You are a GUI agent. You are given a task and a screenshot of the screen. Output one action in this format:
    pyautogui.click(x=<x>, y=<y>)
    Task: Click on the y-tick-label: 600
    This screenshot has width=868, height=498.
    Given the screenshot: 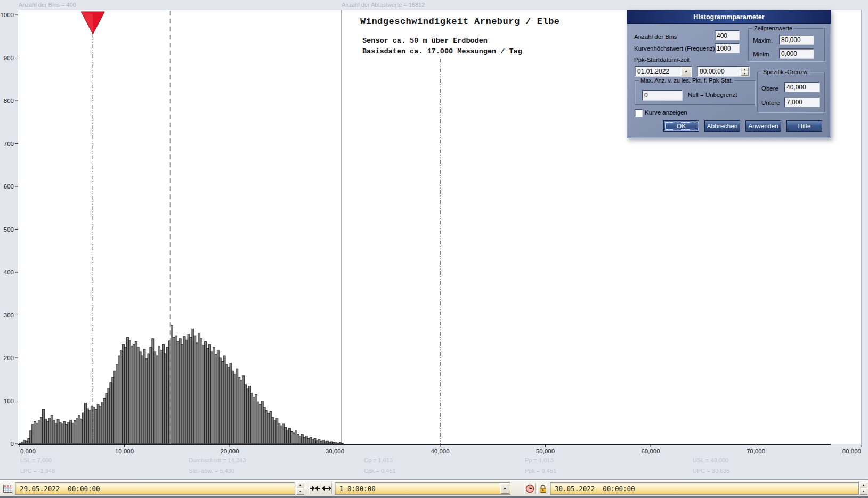 What is the action you would take?
    pyautogui.click(x=9, y=186)
    